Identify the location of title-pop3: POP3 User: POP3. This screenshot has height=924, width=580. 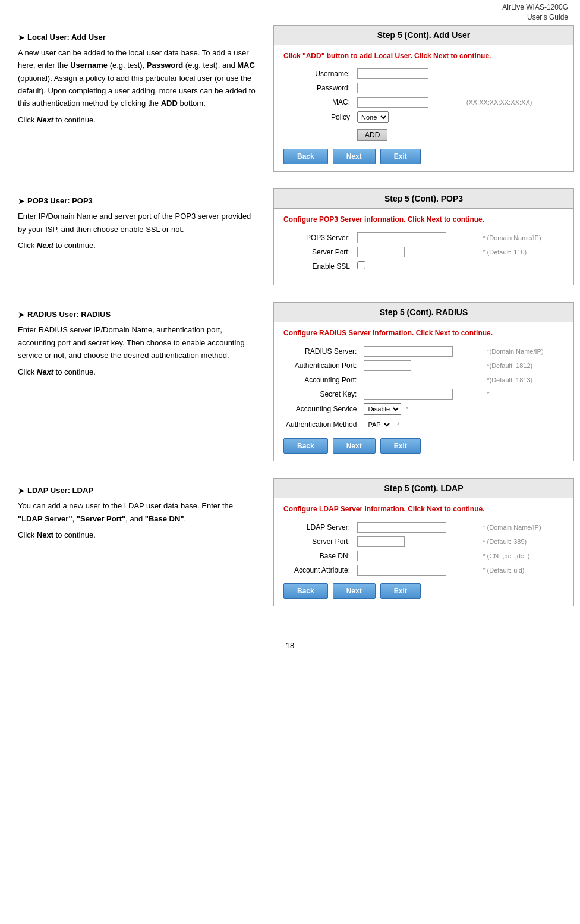
(60, 201).